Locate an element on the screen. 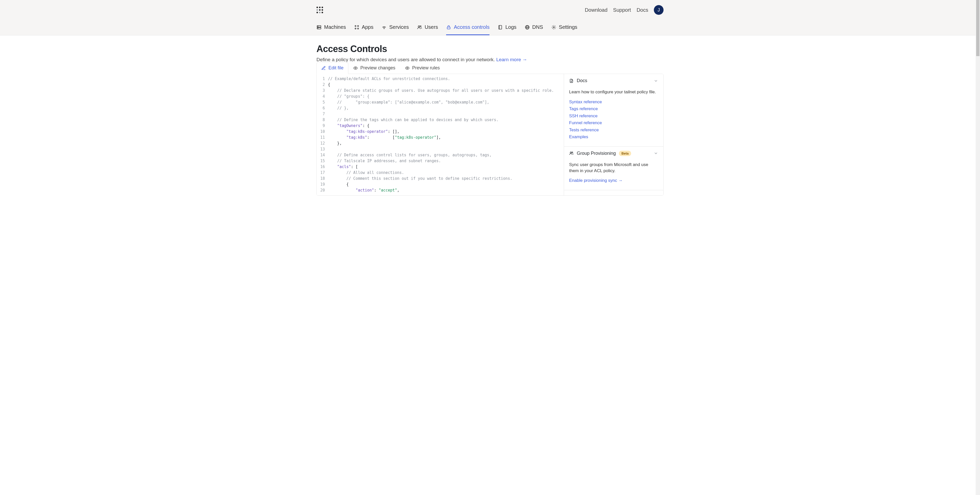  panel-group-provisioning-header: Group Provisioning Beta is located at coordinates (614, 154).